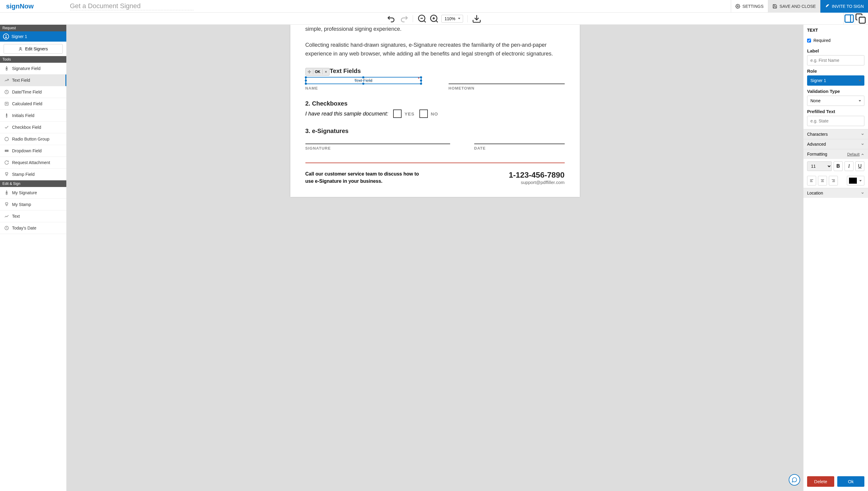  What do you see at coordinates (132, 6) in the screenshot?
I see `document-title: Get a Document Signed` at bounding box center [132, 6].